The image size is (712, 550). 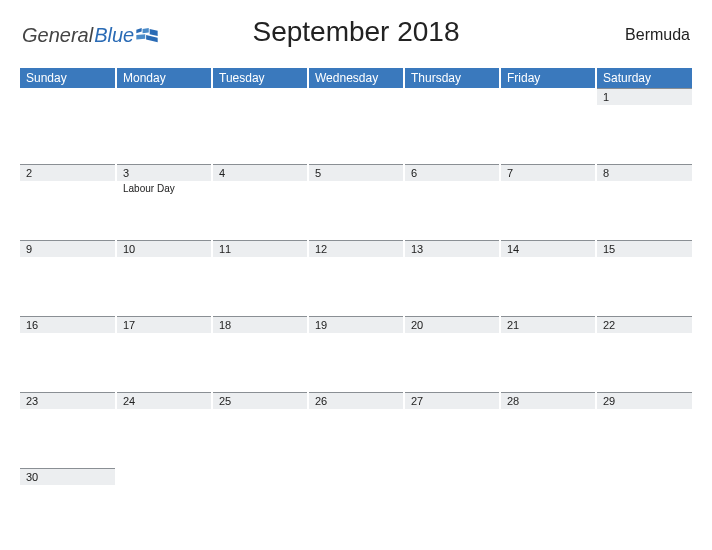 I want to click on day-number: 25, so click(x=260, y=400).